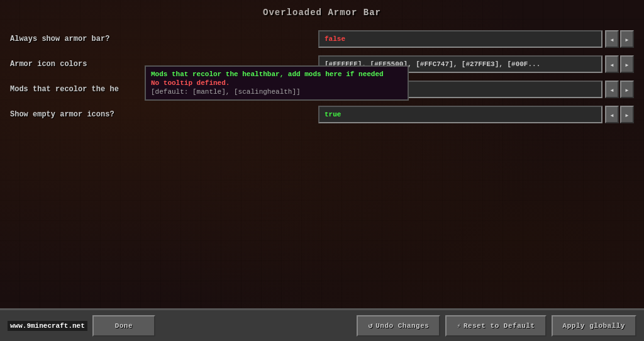  Describe the element at coordinates (322, 11) in the screenshot. I see `page-title: Overloaded Armor Bar` at that location.